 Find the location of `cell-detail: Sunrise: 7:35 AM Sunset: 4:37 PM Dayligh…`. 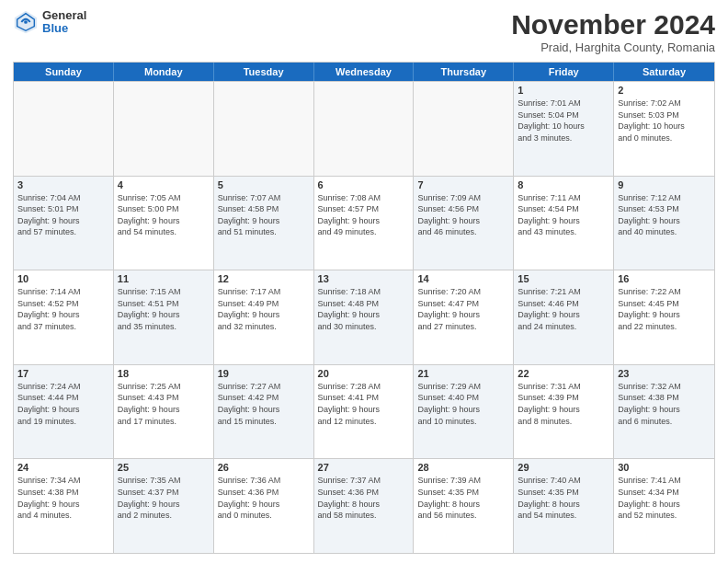

cell-detail: Sunrise: 7:35 AM Sunset: 4:37 PM Dayligh… is located at coordinates (164, 498).